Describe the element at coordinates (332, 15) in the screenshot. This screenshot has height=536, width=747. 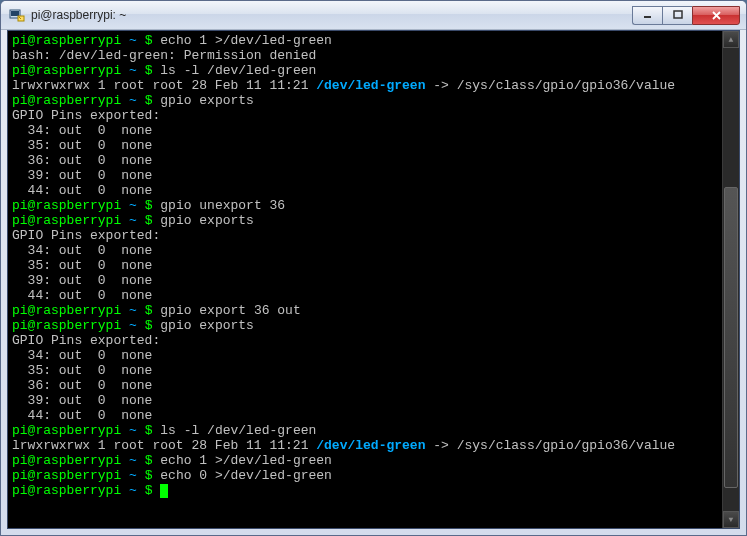
I see `window-title: pi@raspberrypi: ~` at that location.